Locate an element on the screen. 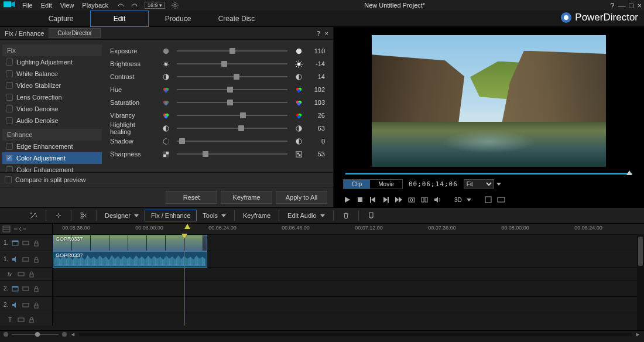 Image resolution: width=644 pixels, height=342 pixels. help-icon: ? is located at coordinates (612, 6).